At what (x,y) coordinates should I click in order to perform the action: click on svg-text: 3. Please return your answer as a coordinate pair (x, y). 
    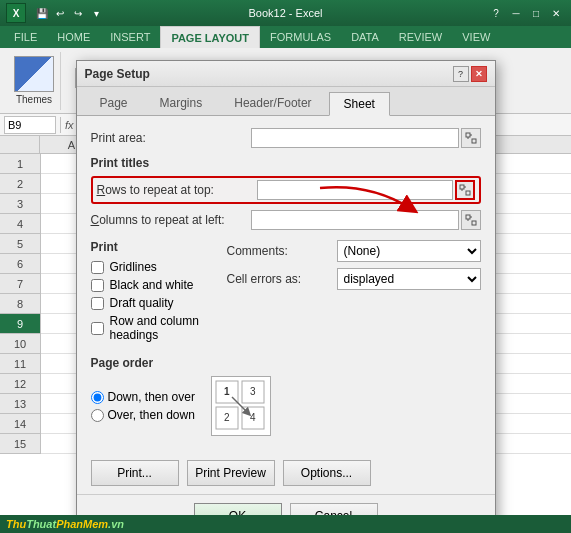
    Looking at the image, I should click on (253, 392).